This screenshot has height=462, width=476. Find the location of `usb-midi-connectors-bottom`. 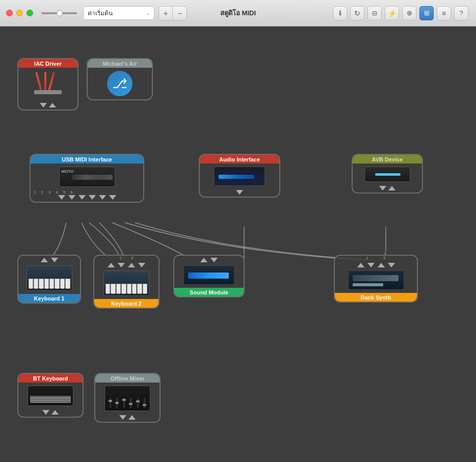

usb-midi-connectors-bottom is located at coordinates (87, 199).